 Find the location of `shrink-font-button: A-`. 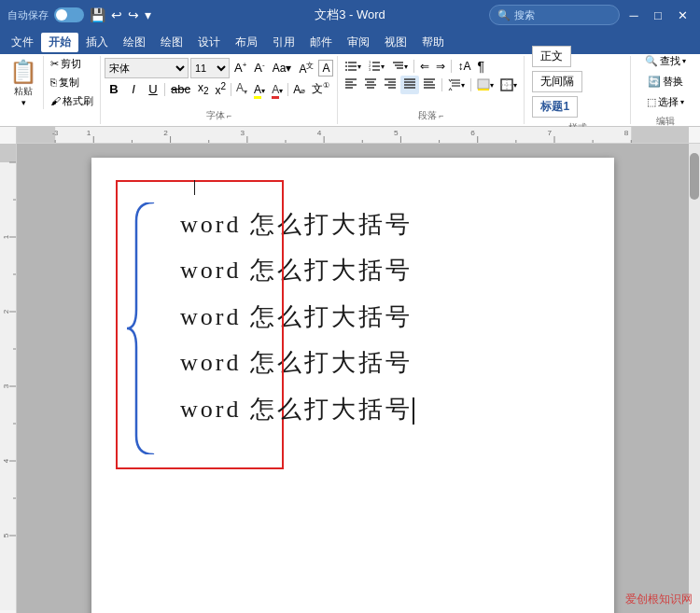

shrink-font-button: A- is located at coordinates (259, 67).